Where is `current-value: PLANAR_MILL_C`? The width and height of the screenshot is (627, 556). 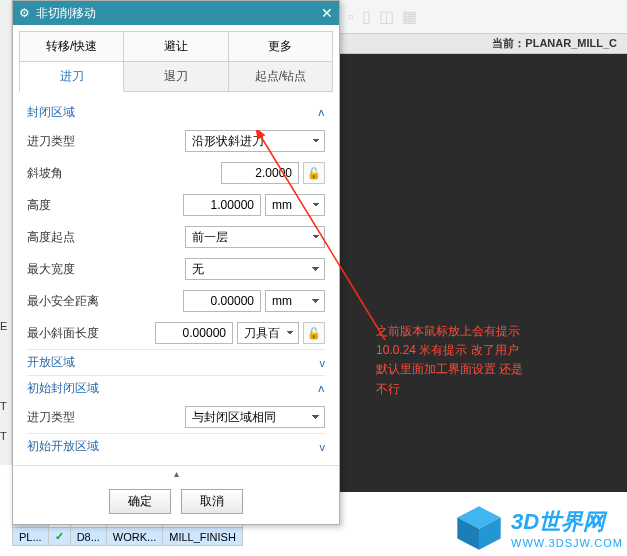 current-value: PLANAR_MILL_C is located at coordinates (571, 43).